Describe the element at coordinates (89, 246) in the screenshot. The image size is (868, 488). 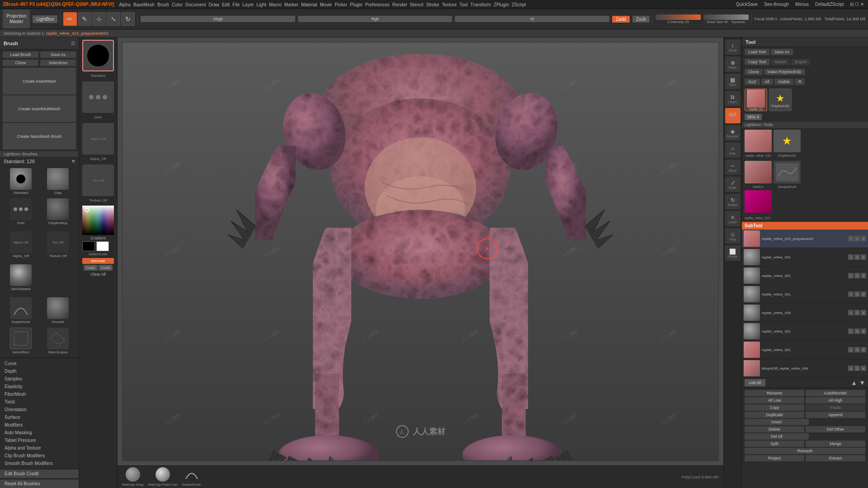
I see `primary-color-swatch` at that location.